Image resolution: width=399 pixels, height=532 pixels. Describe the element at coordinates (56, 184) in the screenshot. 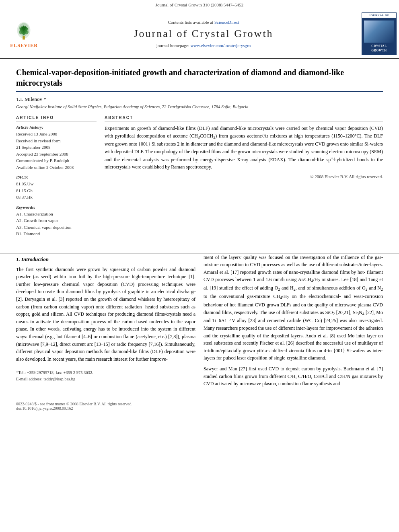

I see `pacs-1: 81.05.Uw` at that location.